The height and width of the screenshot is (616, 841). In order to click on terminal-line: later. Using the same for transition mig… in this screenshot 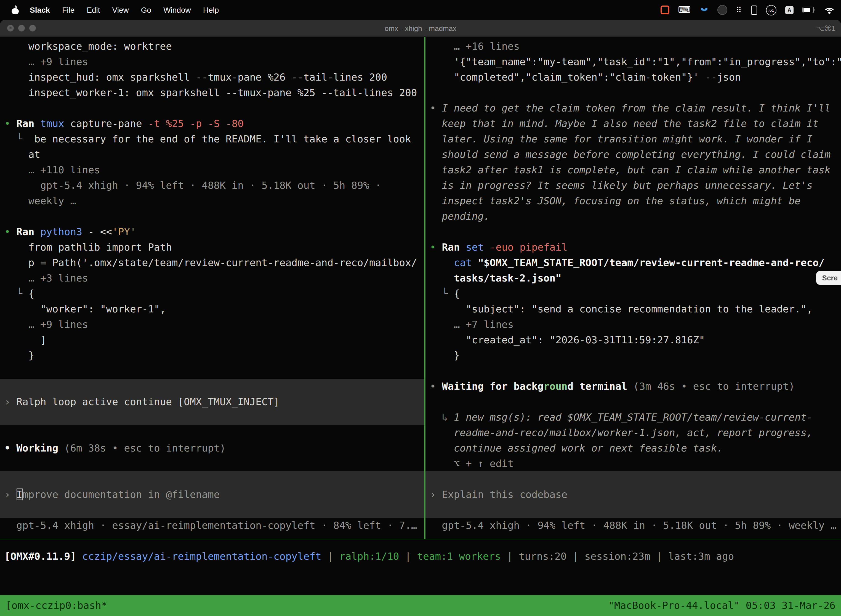, I will do `click(633, 139)`.